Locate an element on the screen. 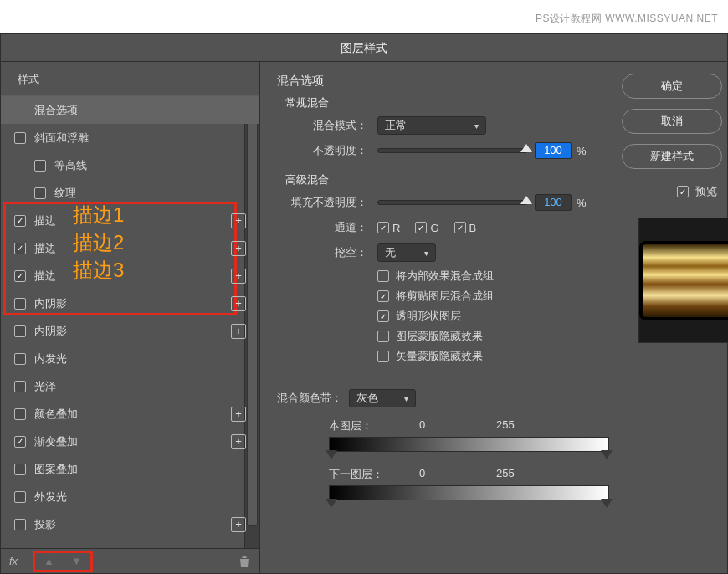 The image size is (728, 574). style-item-2: 等高线 is located at coordinates (131, 166).